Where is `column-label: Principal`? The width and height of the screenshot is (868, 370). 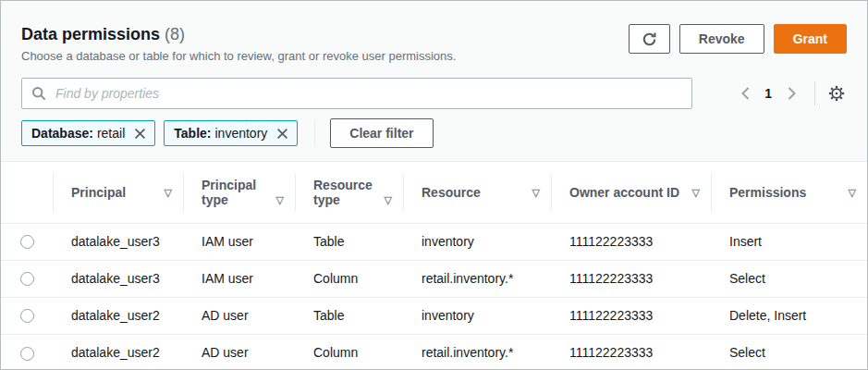
column-label: Principal is located at coordinates (98, 192).